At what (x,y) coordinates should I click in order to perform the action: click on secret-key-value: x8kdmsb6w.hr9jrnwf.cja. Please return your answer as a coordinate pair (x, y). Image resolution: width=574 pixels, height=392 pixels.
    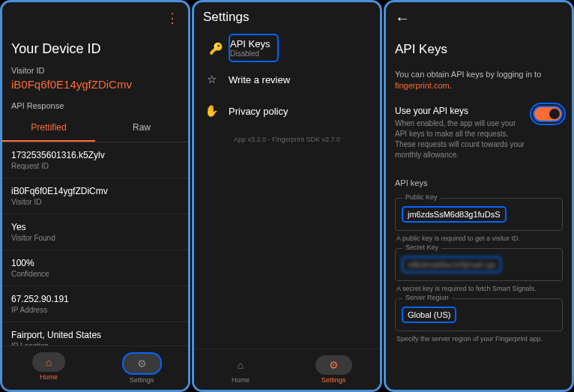
    Looking at the image, I should click on (451, 265).